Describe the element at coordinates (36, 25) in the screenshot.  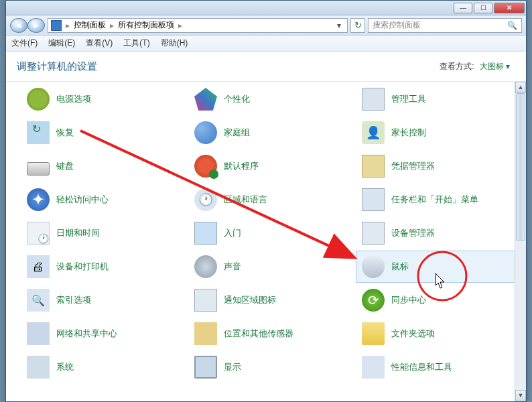
I see `forward-button: ►` at that location.